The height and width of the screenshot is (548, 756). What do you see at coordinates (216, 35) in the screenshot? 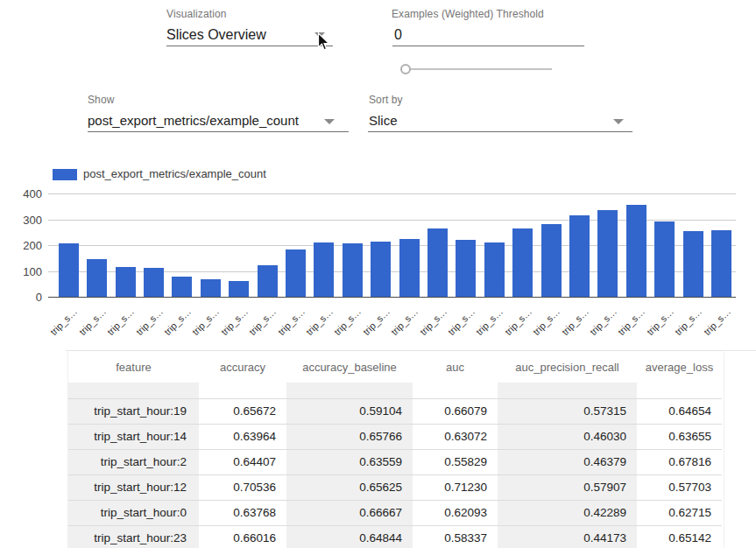
I see `visualization-select: Slices Overview` at bounding box center [216, 35].